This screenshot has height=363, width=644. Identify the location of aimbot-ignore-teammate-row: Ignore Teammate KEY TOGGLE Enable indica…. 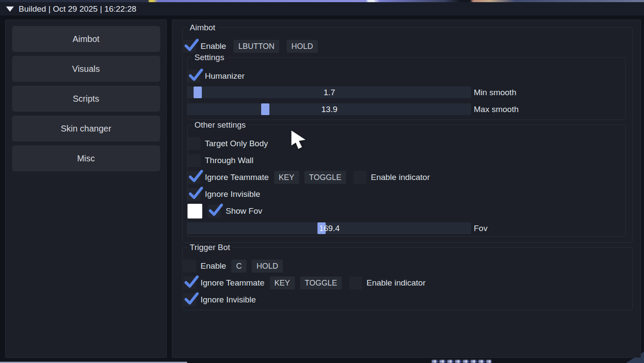
(406, 177).